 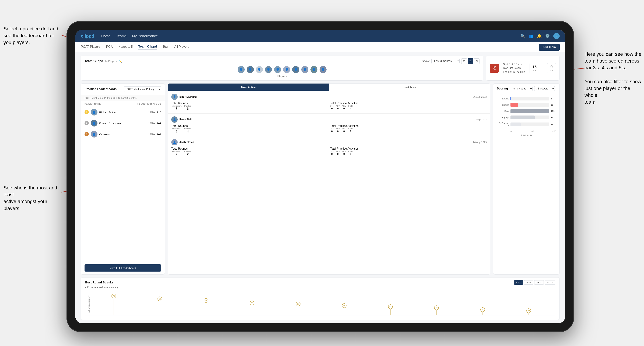 What do you see at coordinates (248, 87) in the screenshot?
I see `tab-most-active: Most Active` at bounding box center [248, 87].